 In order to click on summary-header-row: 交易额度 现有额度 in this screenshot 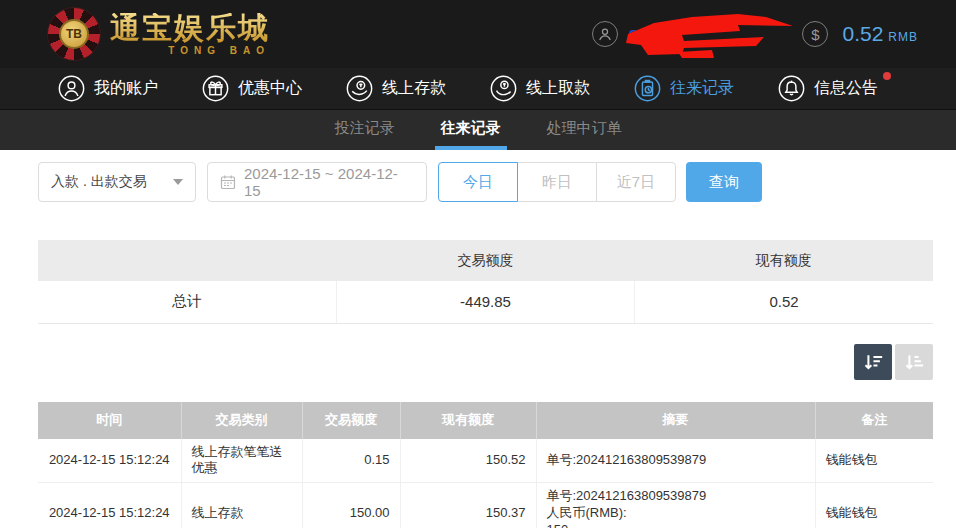, I will do `click(486, 260)`.